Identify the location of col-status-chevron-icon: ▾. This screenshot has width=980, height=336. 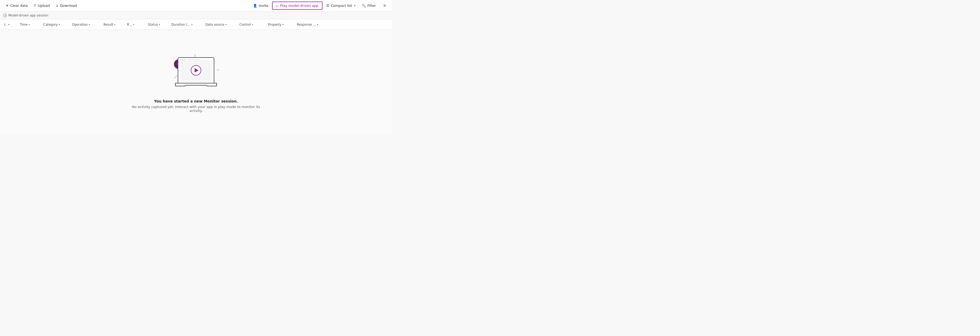
(160, 24).